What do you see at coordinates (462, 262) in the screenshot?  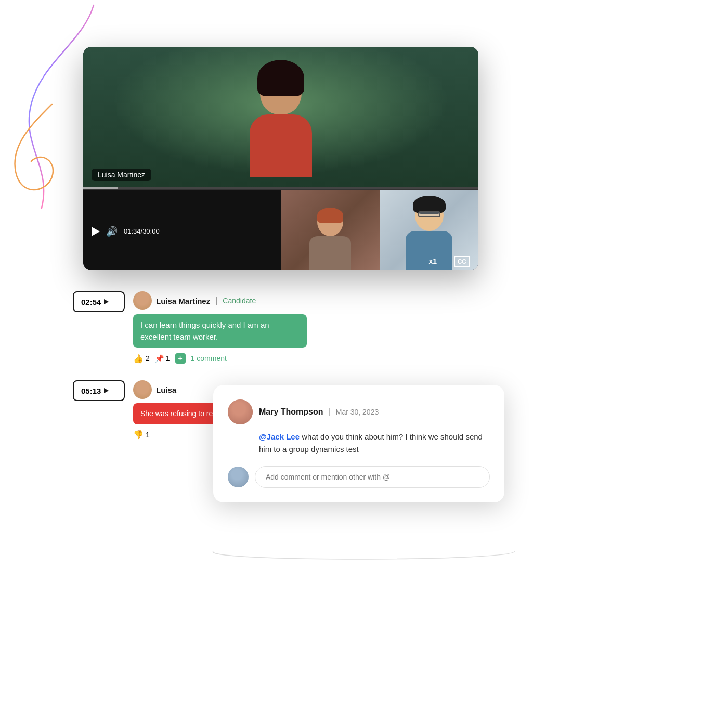 I see `cc-badge: CC` at bounding box center [462, 262].